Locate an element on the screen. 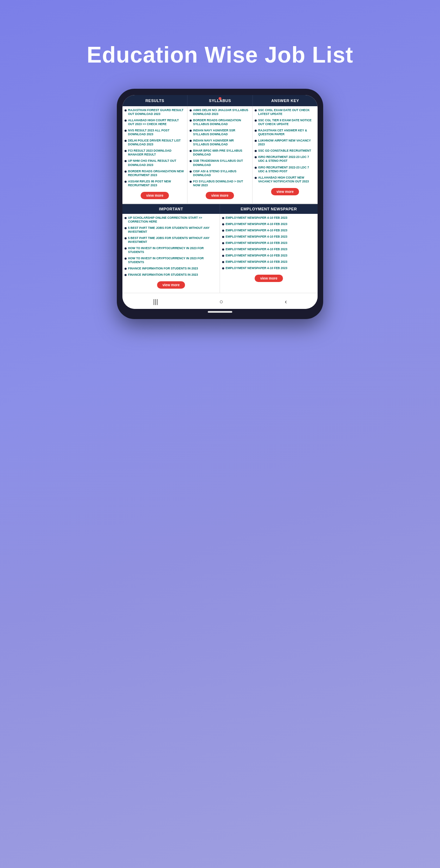 Image resolution: width=440 pixels, height=868 pixels. important-link-4: HOW TO INVEST IN CRYPTOCURRENCY IN 2023 … is located at coordinates (173, 250).